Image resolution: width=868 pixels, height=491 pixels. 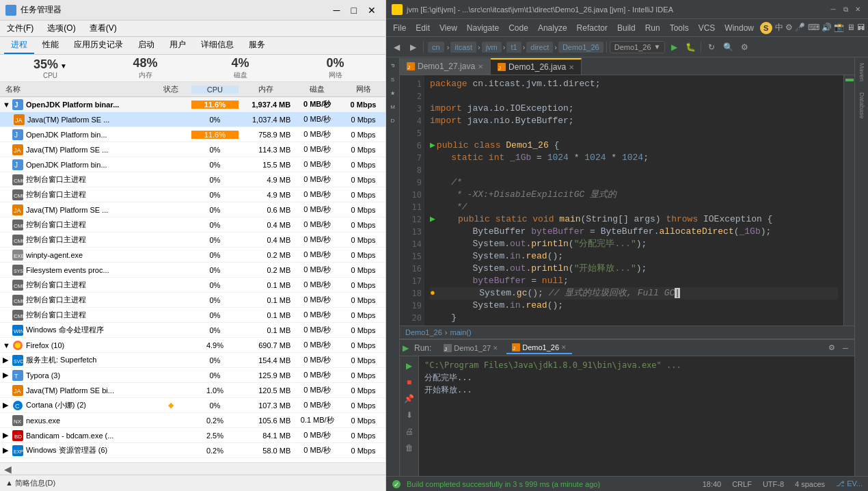 What do you see at coordinates (674, 47) in the screenshot?
I see `run-button: ▶` at bounding box center [674, 47].